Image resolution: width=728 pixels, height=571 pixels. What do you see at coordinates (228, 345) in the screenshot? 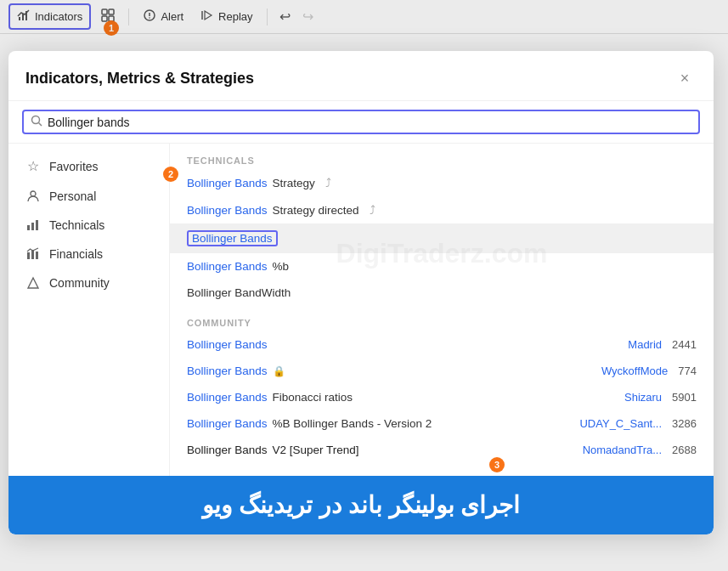
I see `result-community-blue-1: Bollinger Bands` at bounding box center [228, 345].